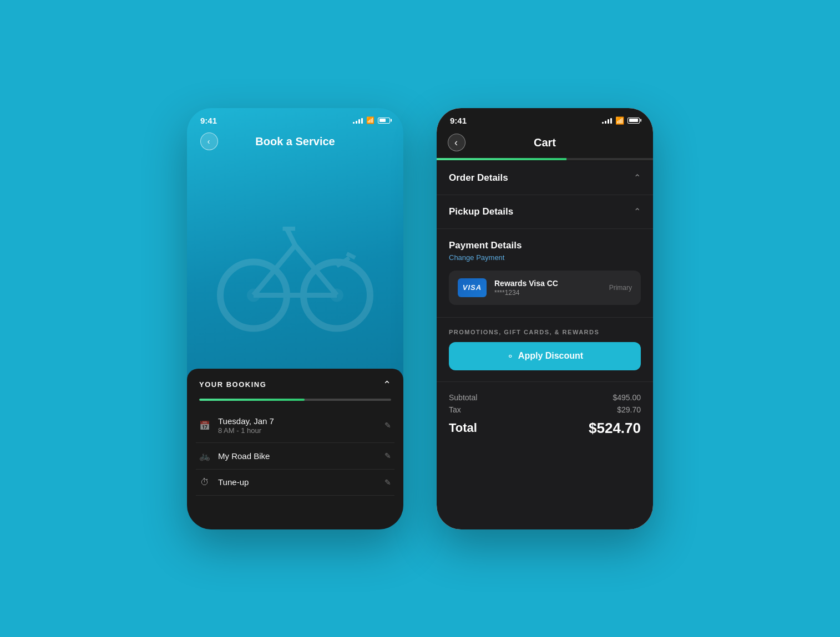 The image size is (840, 637). What do you see at coordinates (209, 141) in the screenshot?
I see `left-back-button: ‹` at bounding box center [209, 141].